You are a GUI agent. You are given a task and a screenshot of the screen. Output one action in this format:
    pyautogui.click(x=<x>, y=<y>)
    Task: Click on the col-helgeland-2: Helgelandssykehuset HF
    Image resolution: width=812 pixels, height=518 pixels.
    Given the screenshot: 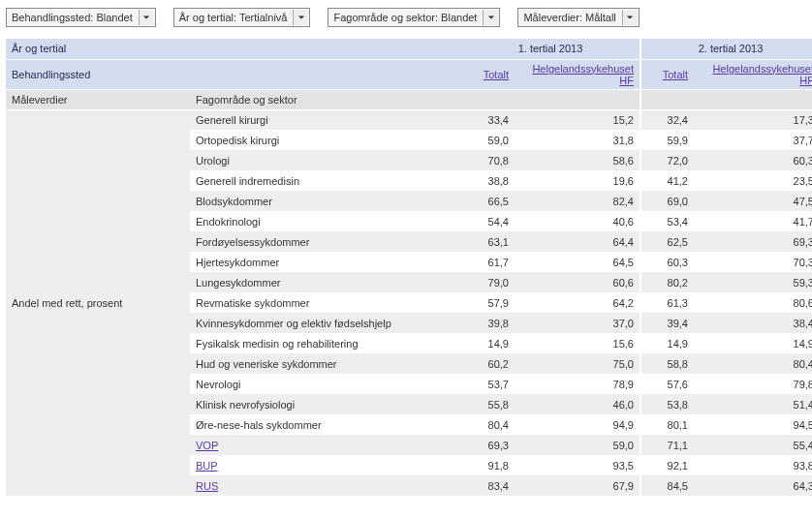 What is the action you would take?
    pyautogui.click(x=762, y=75)
    